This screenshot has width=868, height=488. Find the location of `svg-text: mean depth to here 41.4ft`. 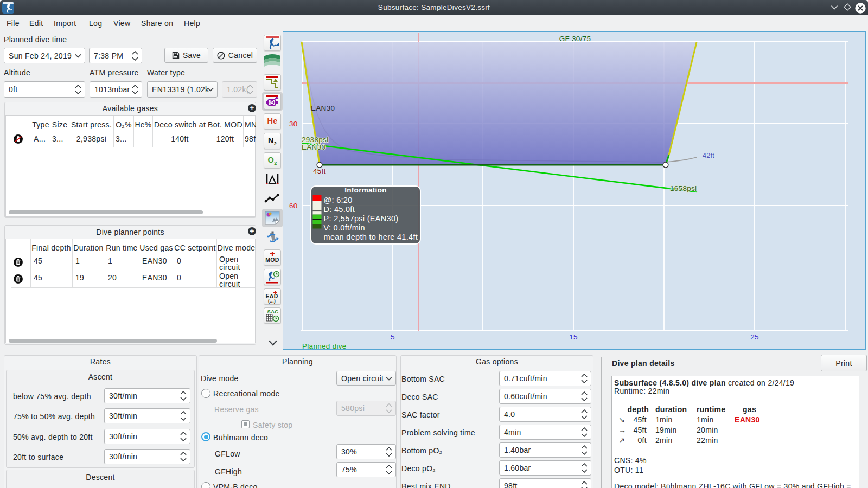

svg-text: mean depth to here 41.4ft is located at coordinates (371, 237).